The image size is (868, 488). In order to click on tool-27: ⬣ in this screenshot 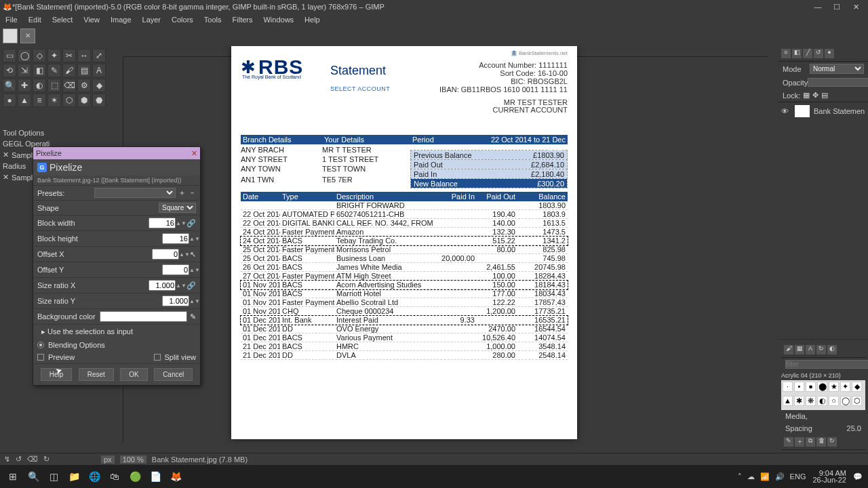, I will do `click(99, 100)`.